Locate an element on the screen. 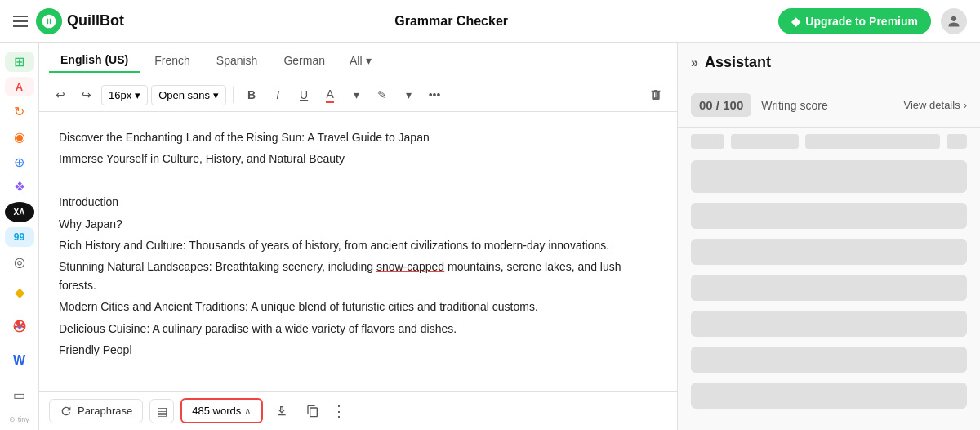  logo-text: QuillBot is located at coordinates (96, 21).